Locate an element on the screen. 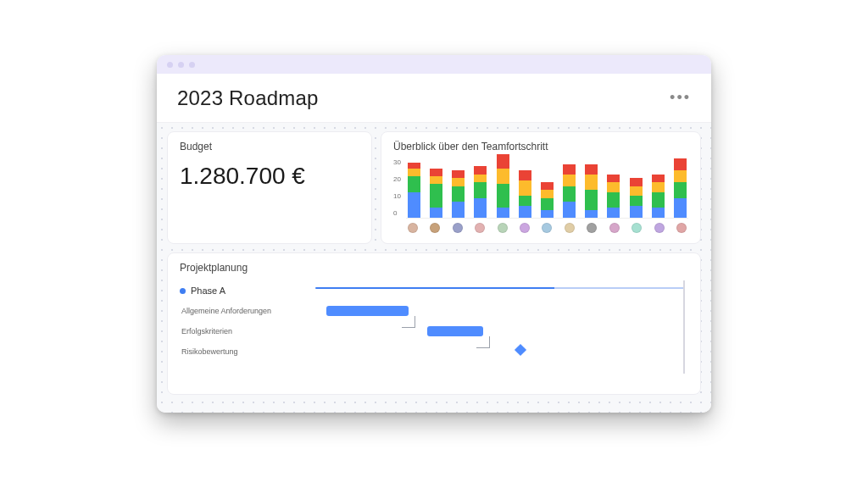  phase-dot-icon is located at coordinates (183, 291).